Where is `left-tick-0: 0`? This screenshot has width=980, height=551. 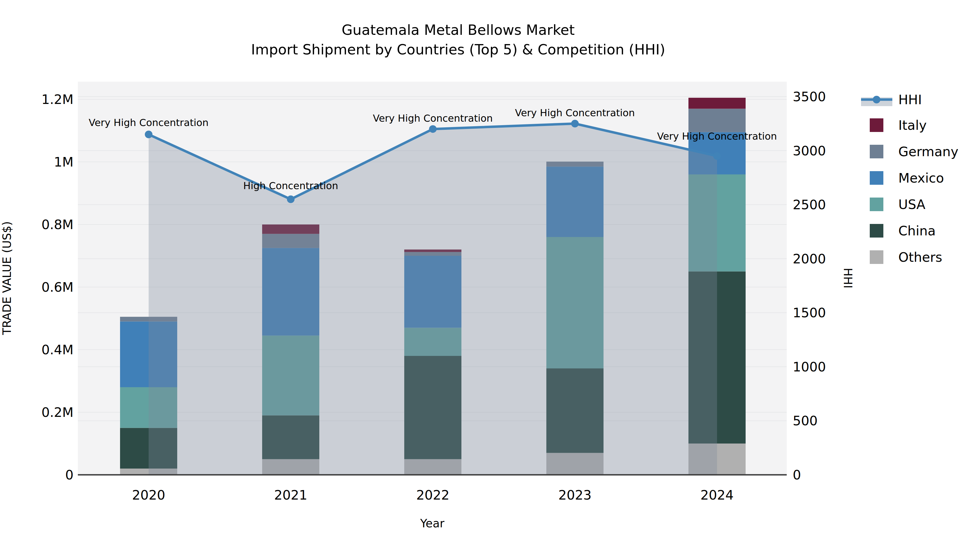
left-tick-0: 0 is located at coordinates (69, 475).